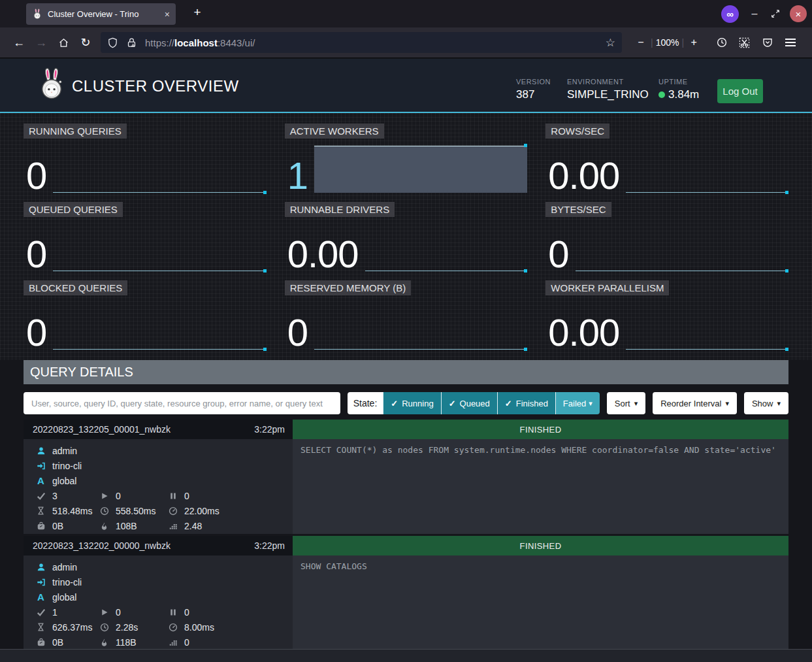 The image size is (812, 662). What do you see at coordinates (366, 403) in the screenshot?
I see `state-filter-label: State:` at bounding box center [366, 403].